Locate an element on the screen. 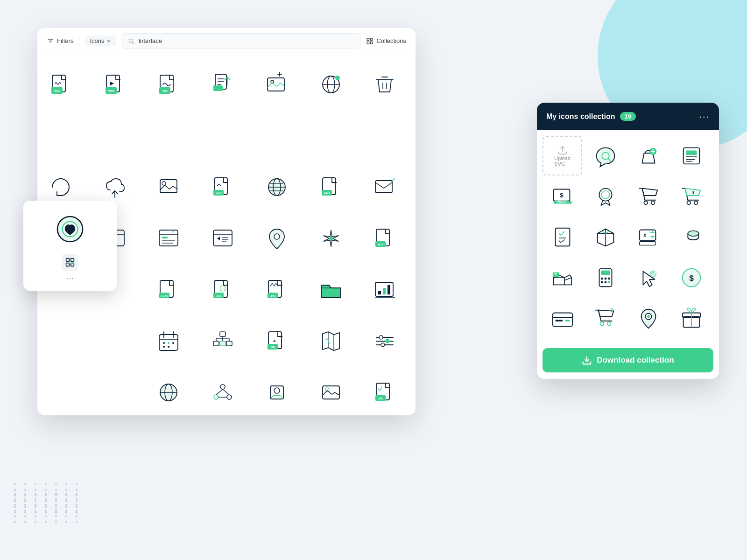 This screenshot has height=560, width=747. download-collection-button: Download collection is located at coordinates (628, 360).